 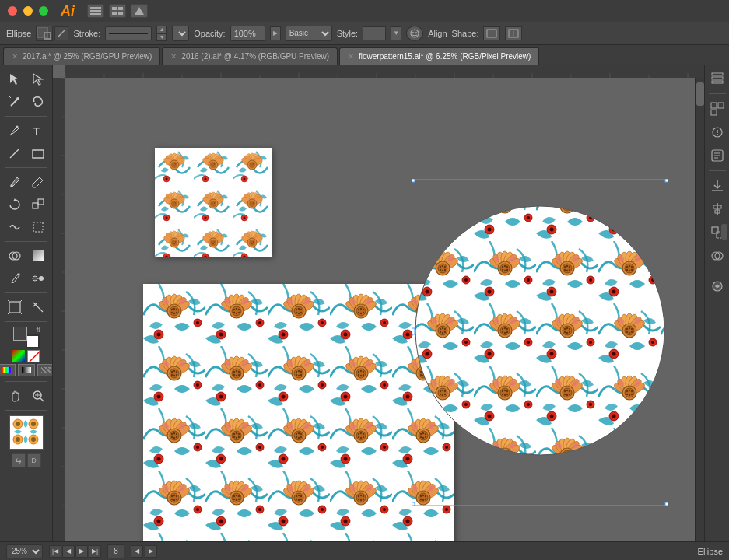 What do you see at coordinates (180, 33) in the screenshot?
I see `stroke-type-select` at bounding box center [180, 33].